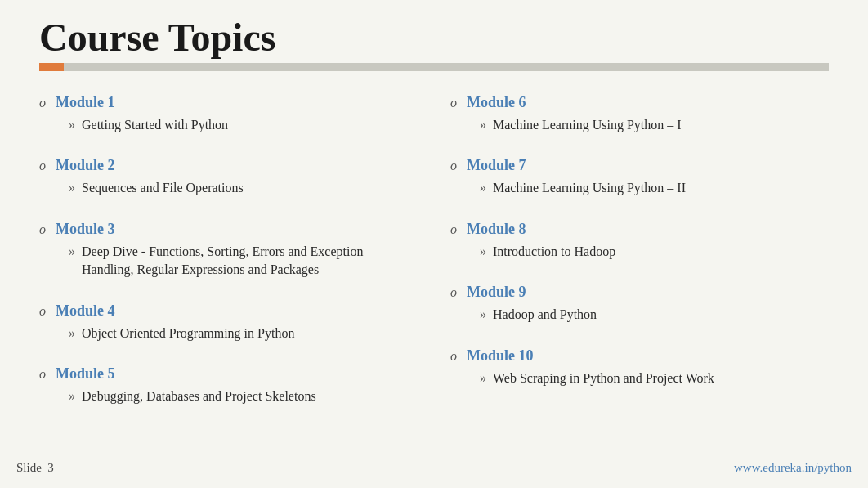 This screenshot has height=488, width=868. I want to click on progress-bar-container, so click(434, 67).